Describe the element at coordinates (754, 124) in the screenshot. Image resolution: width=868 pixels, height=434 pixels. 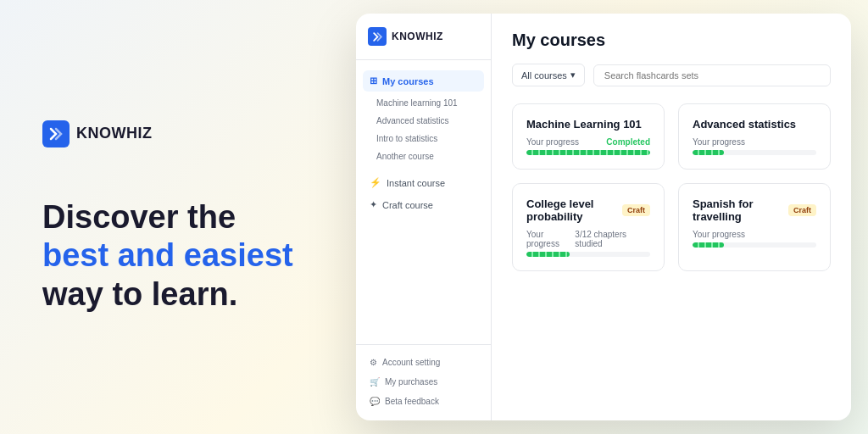
I see `course-title-adv-stats: Advanced statistics` at that location.